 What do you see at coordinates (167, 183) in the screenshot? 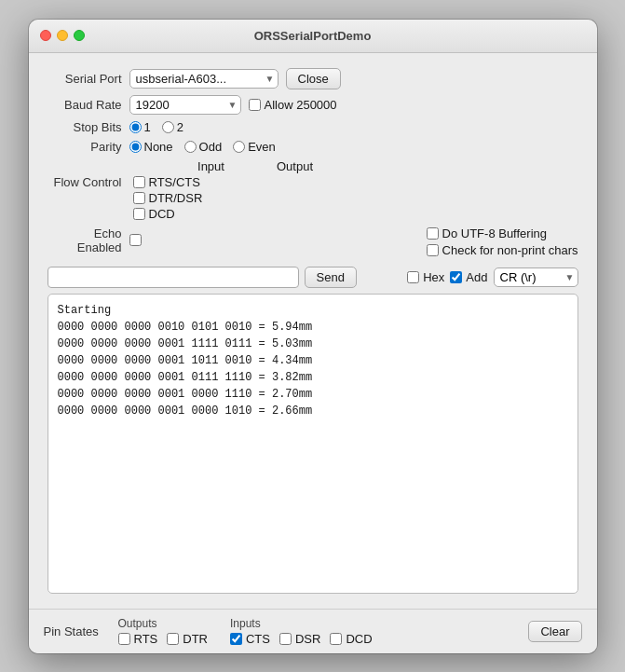
I see `rts-cts-option: RTS/CTS` at bounding box center [167, 183].